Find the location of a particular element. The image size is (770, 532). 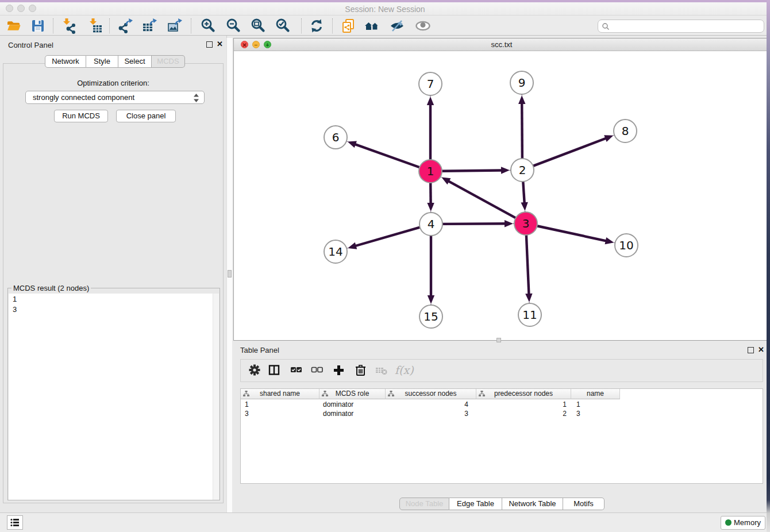

column-header-name: name is located at coordinates (595, 394).